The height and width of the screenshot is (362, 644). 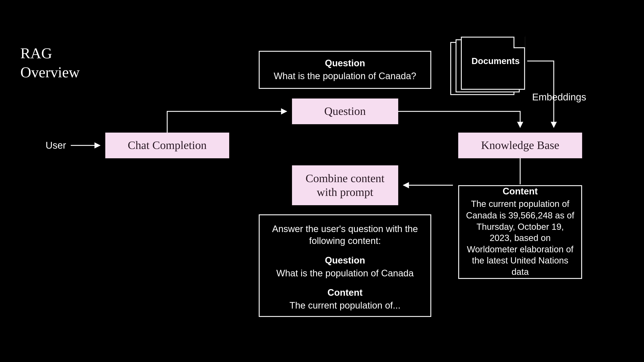 I want to click on combined-prompt-box: Answer the user's question with the foll…, so click(x=345, y=266).